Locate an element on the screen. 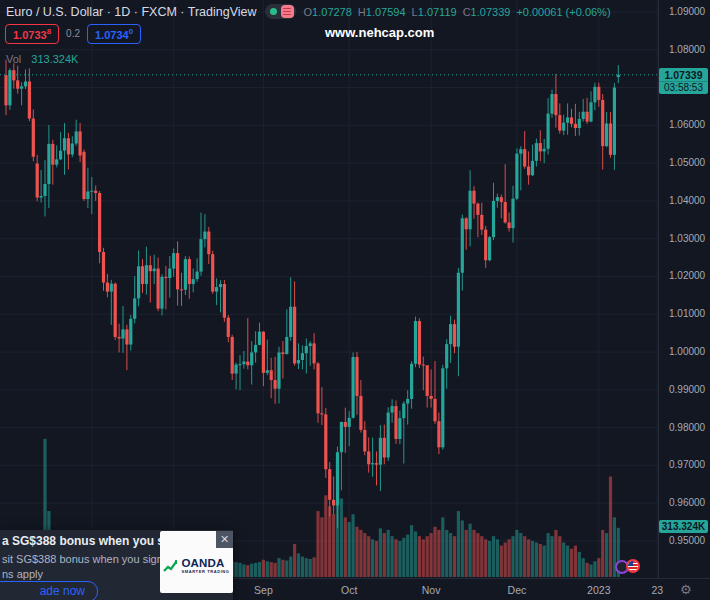  sell-button: 1.07338 is located at coordinates (32, 34).